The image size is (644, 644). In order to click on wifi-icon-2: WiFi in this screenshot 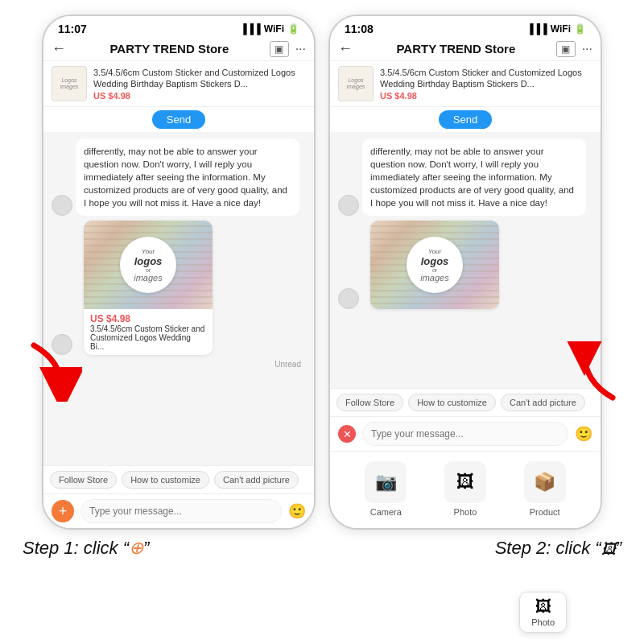, I will do `click(560, 29)`.